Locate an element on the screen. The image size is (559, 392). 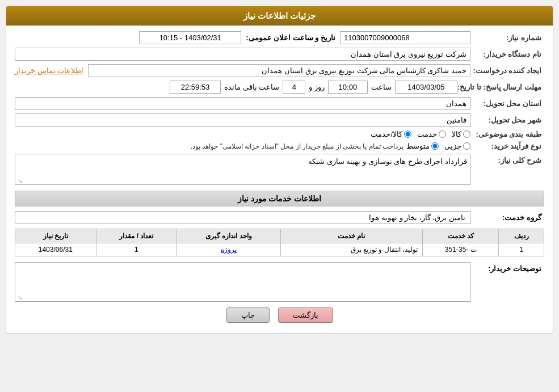
buyer-org-value: شرکت توزیع نیروی برق استان همدان is located at coordinates (243, 54).